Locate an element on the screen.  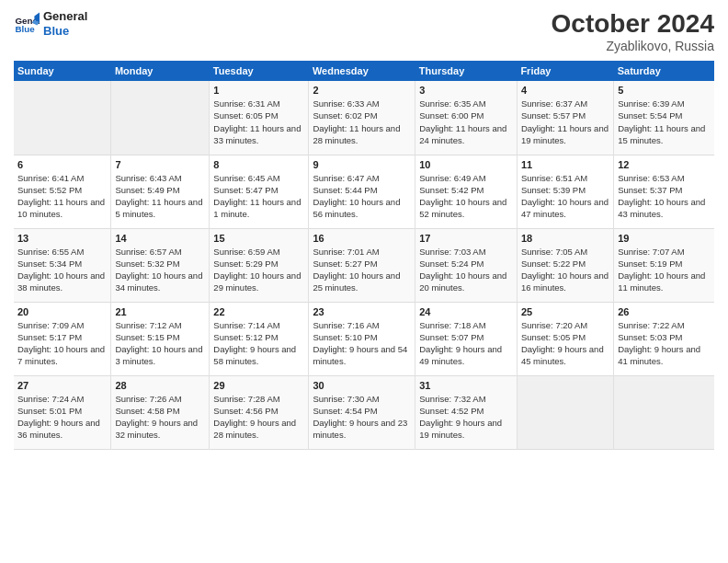
day-number: 18 is located at coordinates (565, 238).